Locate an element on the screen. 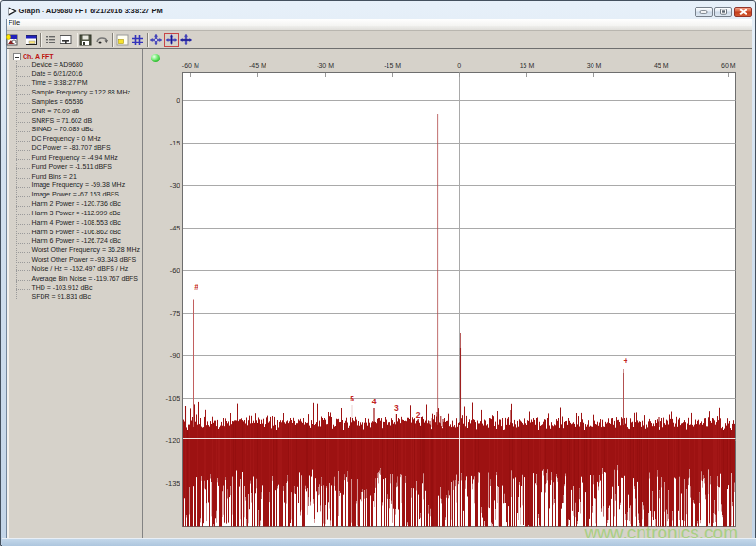  svg-text: 3 is located at coordinates (397, 408).